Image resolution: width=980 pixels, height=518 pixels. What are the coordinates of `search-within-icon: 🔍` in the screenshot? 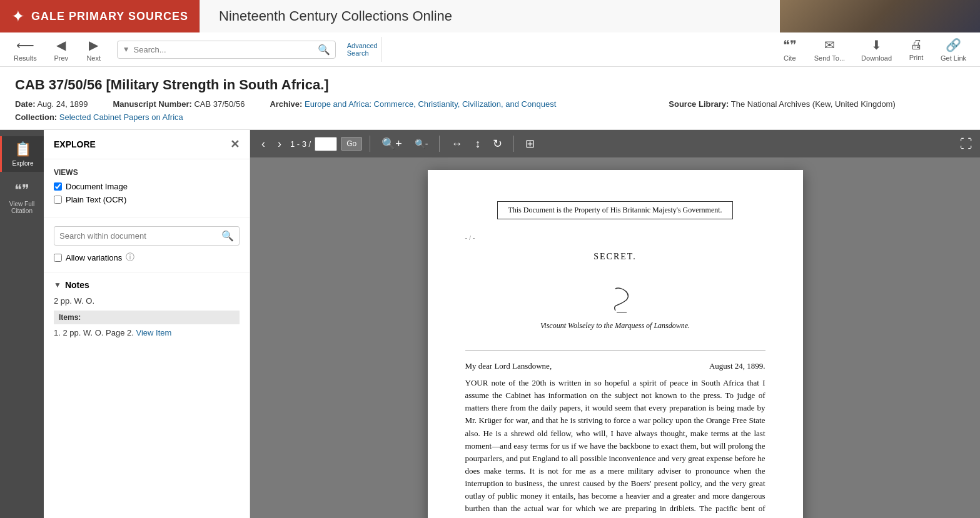 It's located at (228, 236).